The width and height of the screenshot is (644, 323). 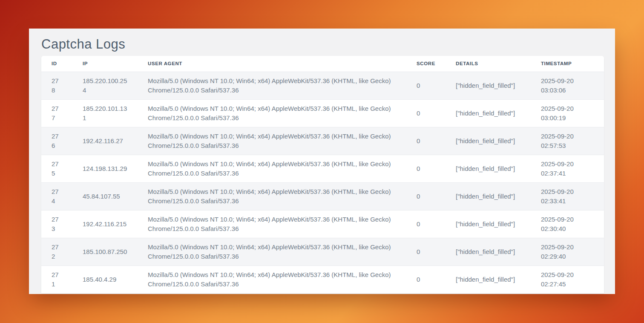 I want to click on cell-timestamp: 2025-09-20 02:37:41, so click(x=567, y=169).